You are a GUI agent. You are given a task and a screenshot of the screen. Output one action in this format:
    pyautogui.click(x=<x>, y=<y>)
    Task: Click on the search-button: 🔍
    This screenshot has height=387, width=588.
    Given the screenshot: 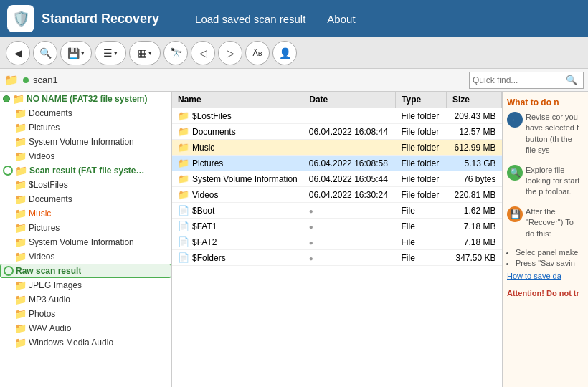 What is the action you would take?
    pyautogui.click(x=45, y=53)
    